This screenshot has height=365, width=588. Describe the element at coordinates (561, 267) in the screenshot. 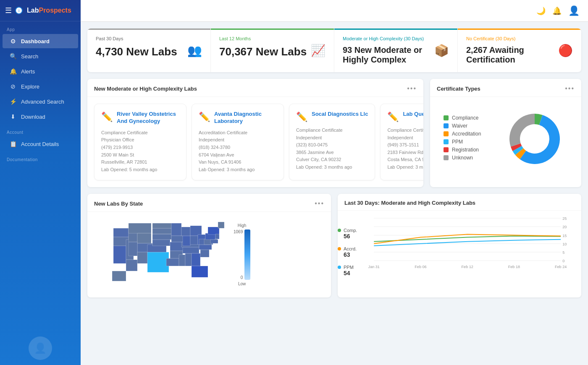

I see `x-label: Feb 24` at that location.